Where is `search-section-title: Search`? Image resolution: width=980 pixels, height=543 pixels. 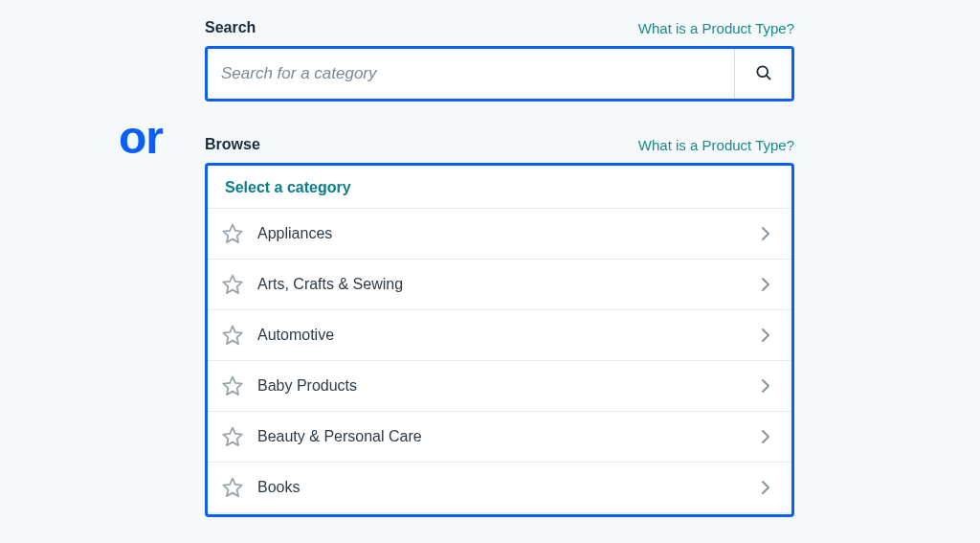
search-section-title: Search is located at coordinates (230, 28).